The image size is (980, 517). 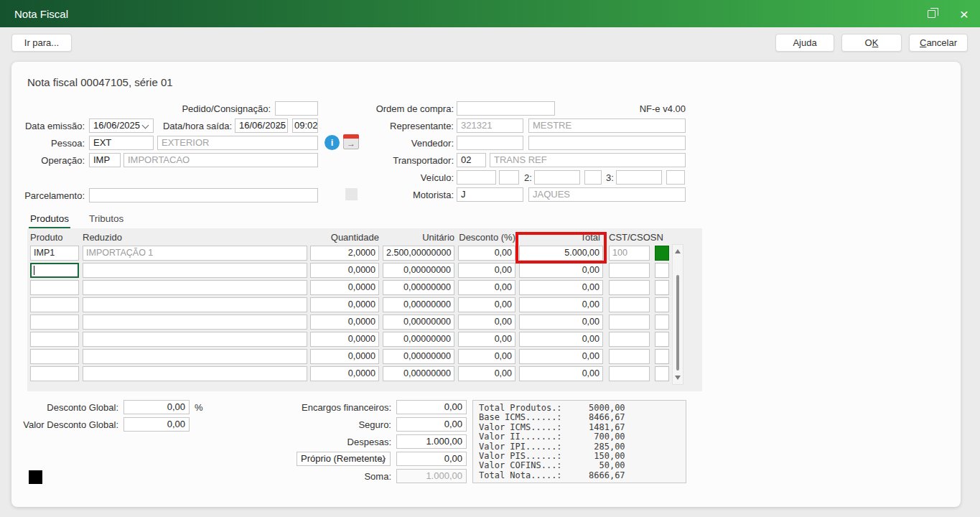 I want to click on motorista-name-field: JAQUES, so click(x=607, y=195).